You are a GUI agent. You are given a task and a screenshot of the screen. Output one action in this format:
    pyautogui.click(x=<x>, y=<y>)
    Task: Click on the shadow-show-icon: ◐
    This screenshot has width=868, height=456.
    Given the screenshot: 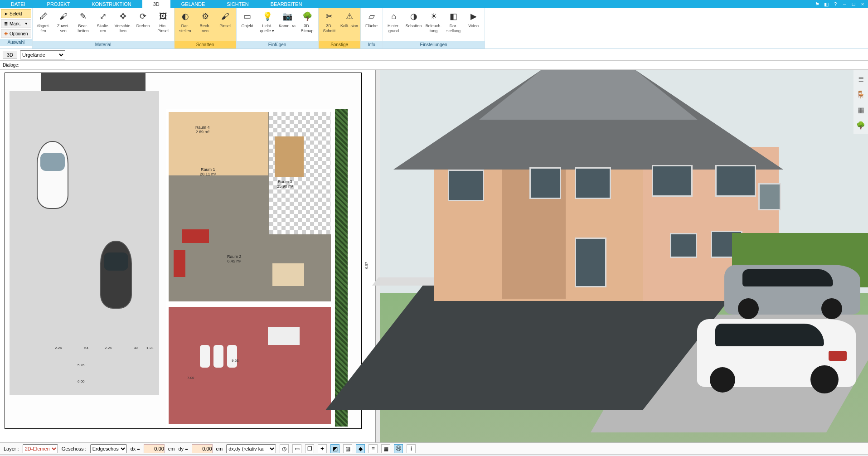 What is the action you would take?
    pyautogui.click(x=185, y=16)
    